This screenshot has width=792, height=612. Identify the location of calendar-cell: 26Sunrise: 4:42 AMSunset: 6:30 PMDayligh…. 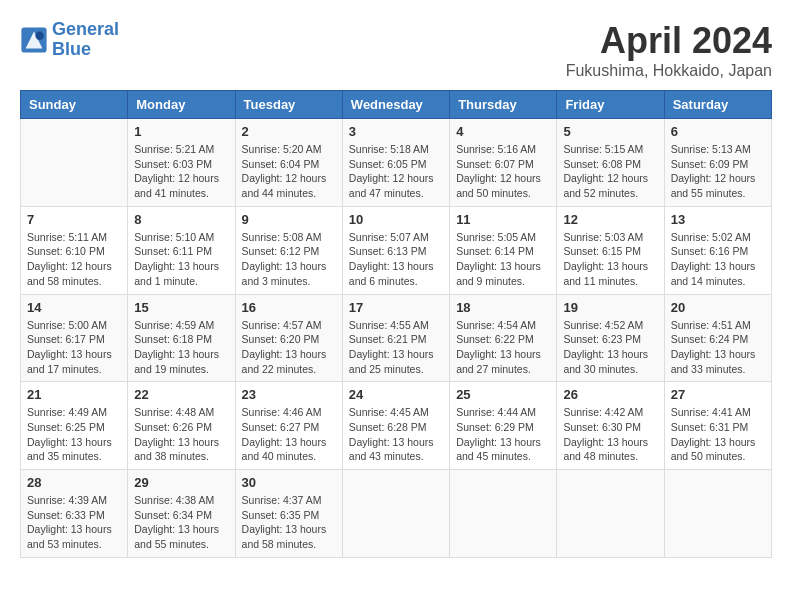
(610, 426).